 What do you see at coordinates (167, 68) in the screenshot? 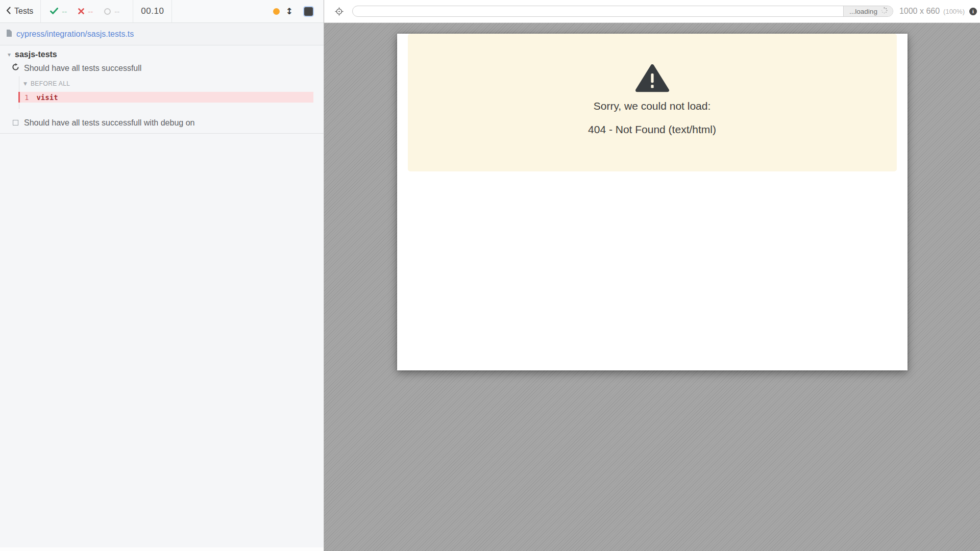
I see `test-row-1: Should have all tests successfull` at bounding box center [167, 68].